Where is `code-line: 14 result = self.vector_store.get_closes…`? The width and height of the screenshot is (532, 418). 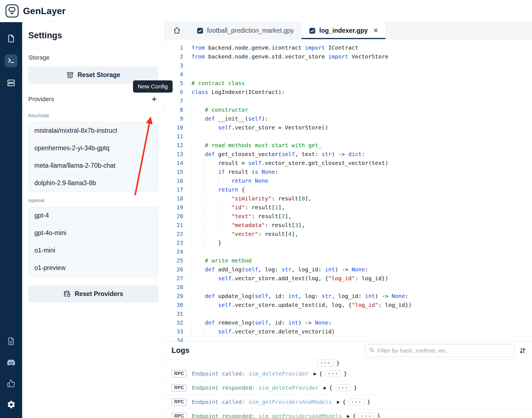 code-line: 14 result = self.vector_store.get_closes… is located at coordinates (349, 163).